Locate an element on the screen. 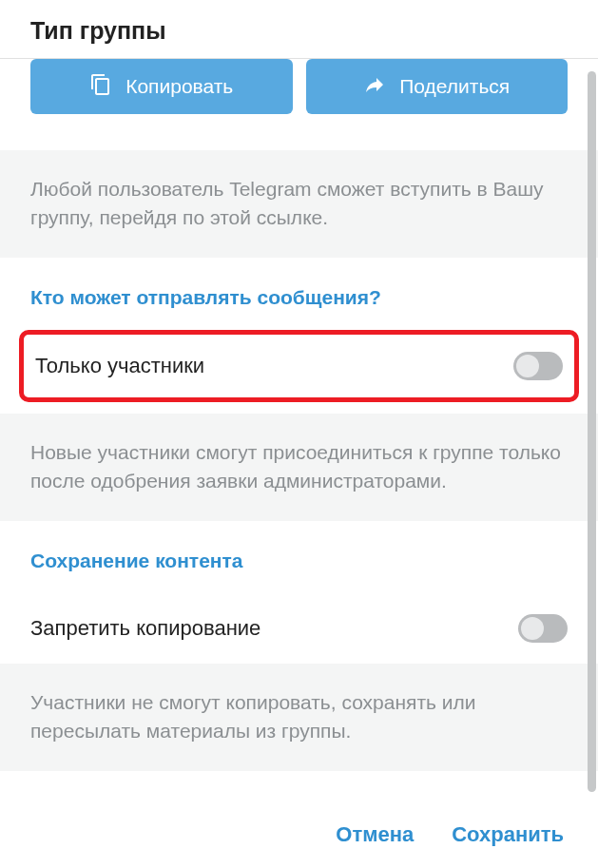  members-only-toggle is located at coordinates (538, 366).